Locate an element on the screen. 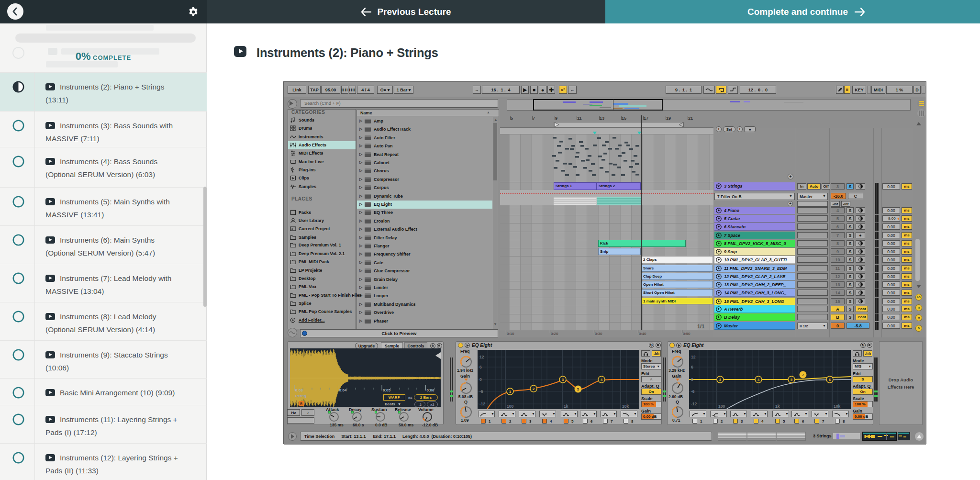 This screenshot has width=980, height=480. svg-text: 0:05 is located at coordinates (387, 391).